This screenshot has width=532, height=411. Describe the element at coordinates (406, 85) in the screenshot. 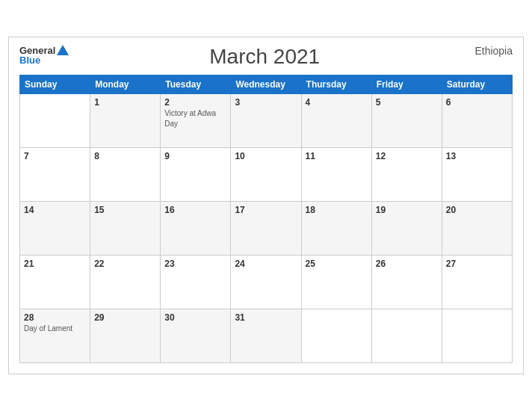

I see `col-friday: Friday` at that location.